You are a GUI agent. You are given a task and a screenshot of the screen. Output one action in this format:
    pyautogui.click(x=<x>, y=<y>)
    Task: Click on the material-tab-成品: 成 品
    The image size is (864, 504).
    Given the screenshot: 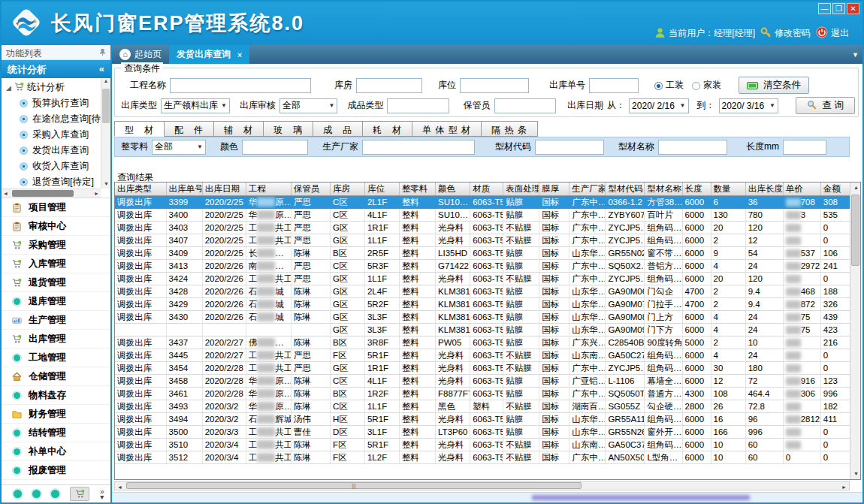 What is the action you would take?
    pyautogui.click(x=338, y=129)
    